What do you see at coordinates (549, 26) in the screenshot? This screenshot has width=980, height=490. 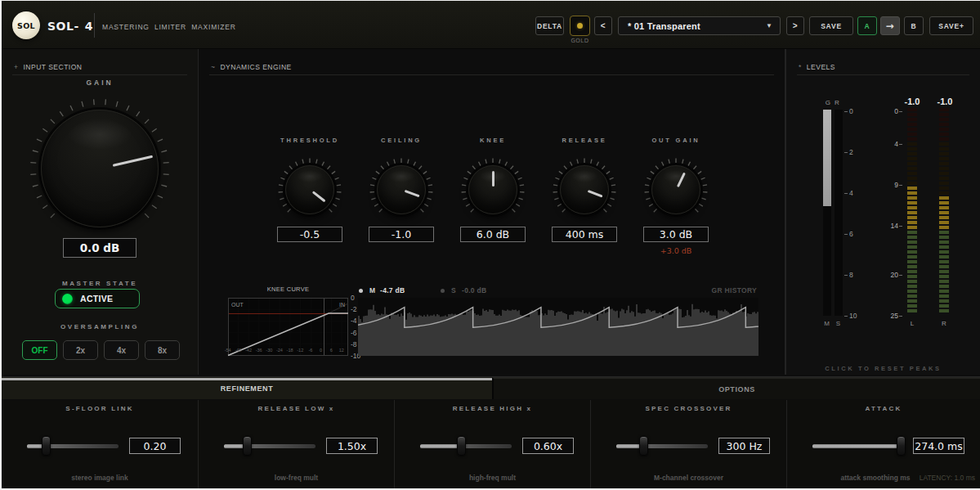 I see `delta-button: DELTA` at bounding box center [549, 26].